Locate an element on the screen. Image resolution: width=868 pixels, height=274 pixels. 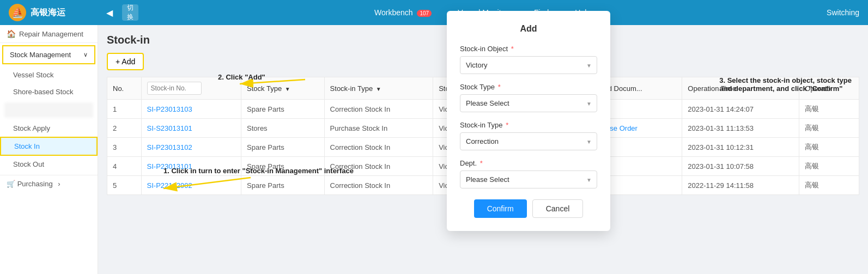
stock-in-type-group: Stock-in Type * Correction Purchase Stoc… is located at coordinates (529, 136).